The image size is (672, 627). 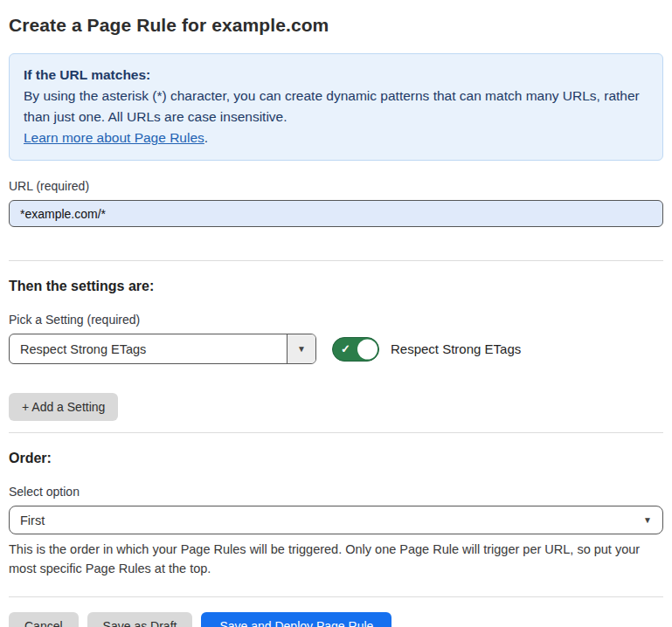 What do you see at coordinates (149, 349) in the screenshot?
I see `setting-dropdown-value: Respect Strong ETags` at bounding box center [149, 349].